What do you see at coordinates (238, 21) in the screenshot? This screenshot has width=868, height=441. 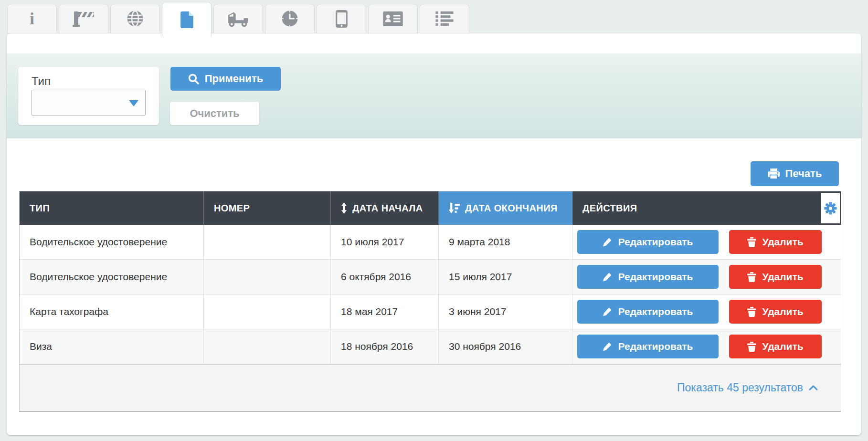 I see `tab-bar: i` at bounding box center [238, 21].